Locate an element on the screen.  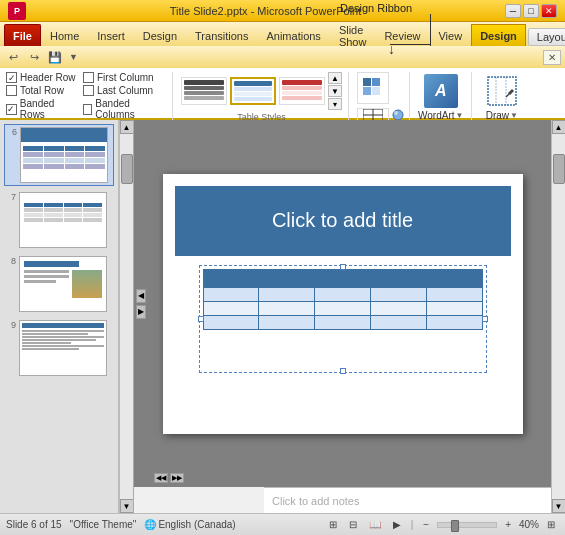
tab-home: Home is located at coordinates (64, 35).